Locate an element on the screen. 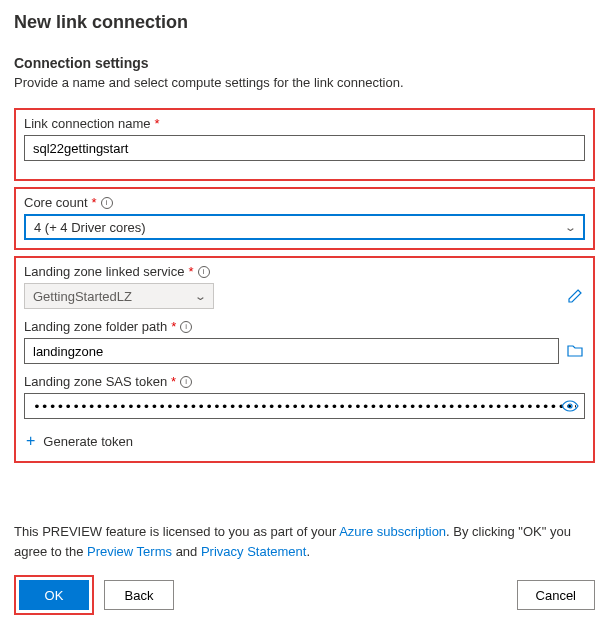 This screenshot has width=609, height=627. privacy-statement-link: Privacy Statement is located at coordinates (254, 552).